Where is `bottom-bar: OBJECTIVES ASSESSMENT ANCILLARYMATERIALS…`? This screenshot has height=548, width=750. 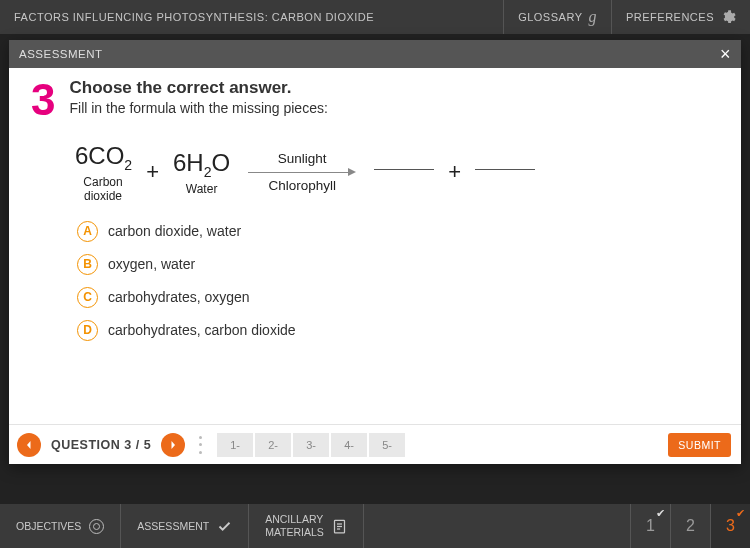 bottom-bar: OBJECTIVES ASSESSMENT ANCILLARYMATERIALS… is located at coordinates (375, 526).